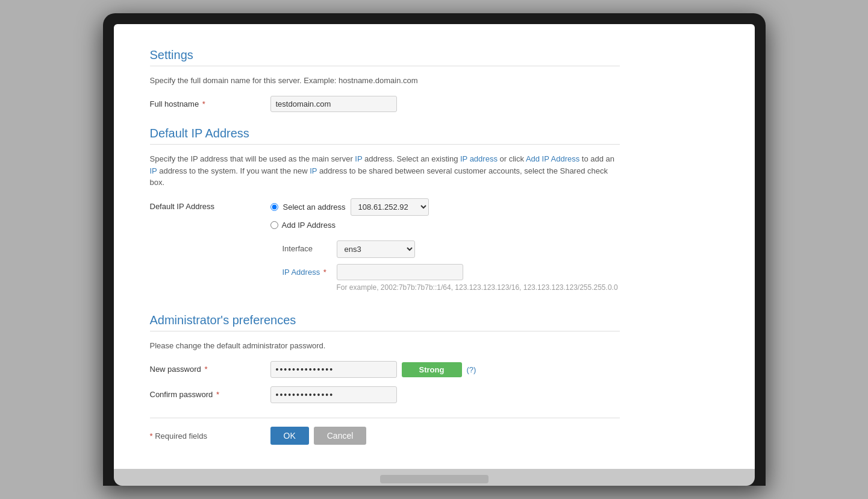  I want to click on ip-radio-group: Select an address 108.61.252.92 Add IP A…, so click(445, 248).